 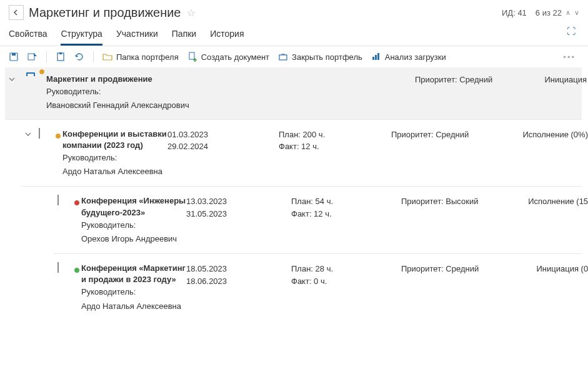 What do you see at coordinates (14, 57) in the screenshot?
I see `save-icon` at bounding box center [14, 57].